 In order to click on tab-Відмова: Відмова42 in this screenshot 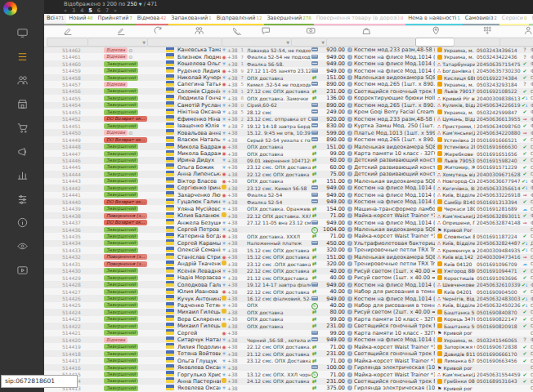, I will do `click(152, 20)`.